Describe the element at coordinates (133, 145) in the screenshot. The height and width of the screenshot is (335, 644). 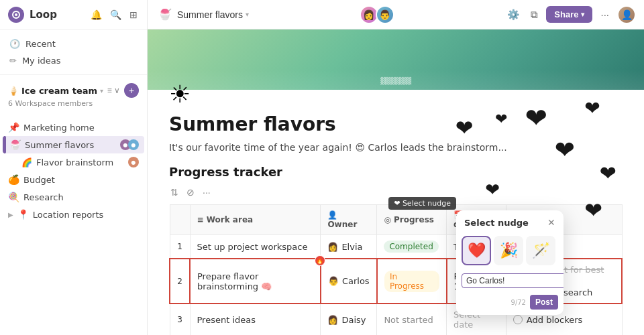
I see `avatar-2: ●` at that location.